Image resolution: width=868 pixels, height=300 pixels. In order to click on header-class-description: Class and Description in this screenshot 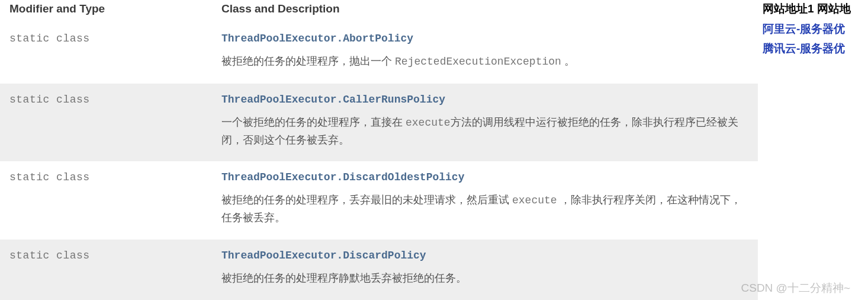, I will do `click(485, 11)`.